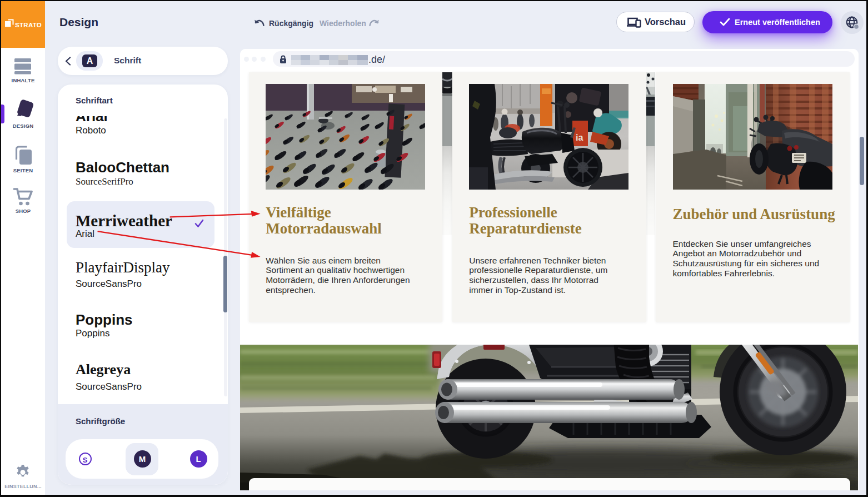  I want to click on svg-text: ia, so click(579, 138).